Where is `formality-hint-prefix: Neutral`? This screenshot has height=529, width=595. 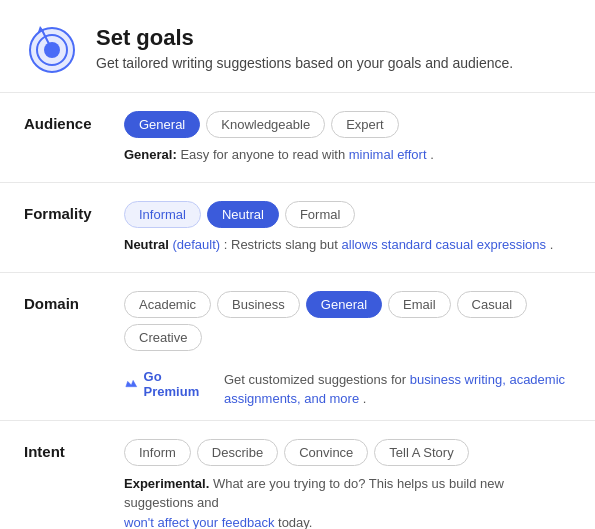
formality-hint-prefix: Neutral is located at coordinates (146, 244).